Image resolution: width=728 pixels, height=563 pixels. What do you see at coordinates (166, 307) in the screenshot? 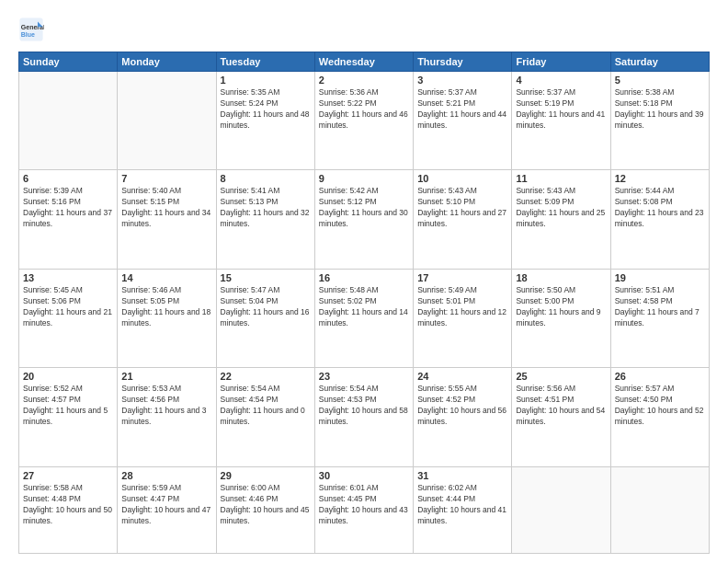
I see `day-info: Sunrise: 5:46 AM Sunset: 5:05 PM Dayligh…` at bounding box center [166, 307].